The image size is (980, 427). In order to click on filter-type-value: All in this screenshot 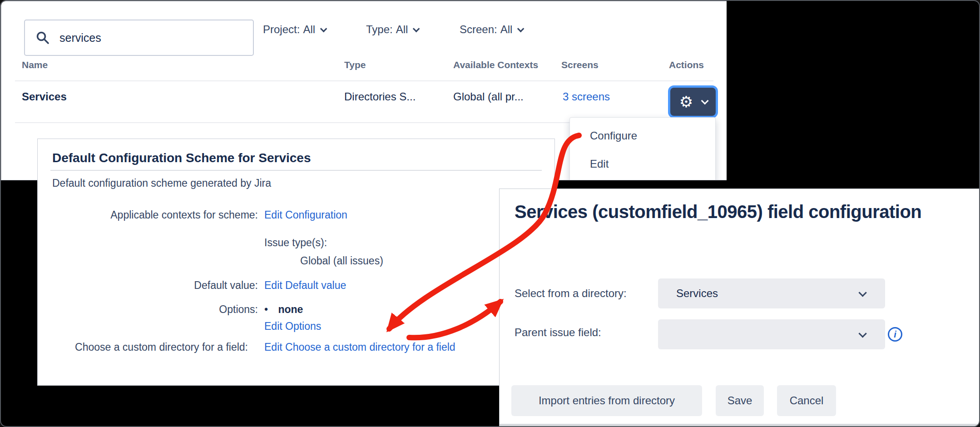, I will do `click(402, 30)`.